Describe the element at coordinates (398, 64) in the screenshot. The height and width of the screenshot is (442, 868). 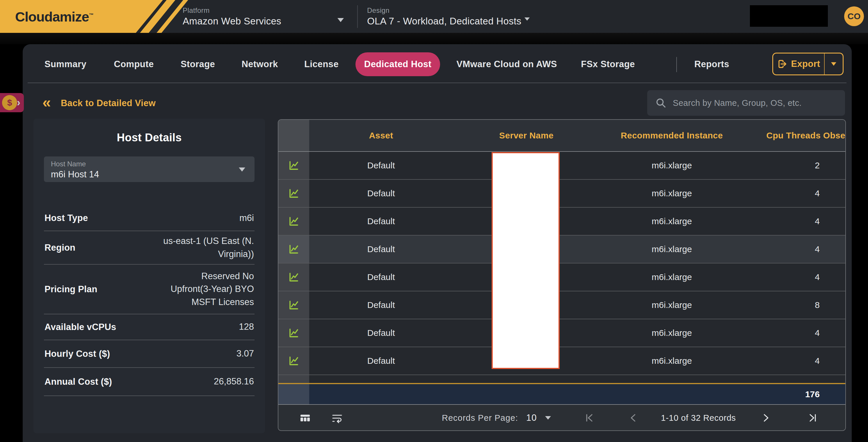
I see `tab-dedicated-host-active: Dedicated Host` at that location.